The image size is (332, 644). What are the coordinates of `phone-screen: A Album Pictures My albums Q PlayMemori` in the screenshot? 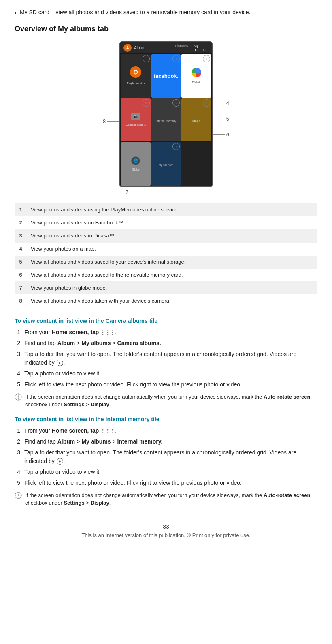 It's located at (166, 114).